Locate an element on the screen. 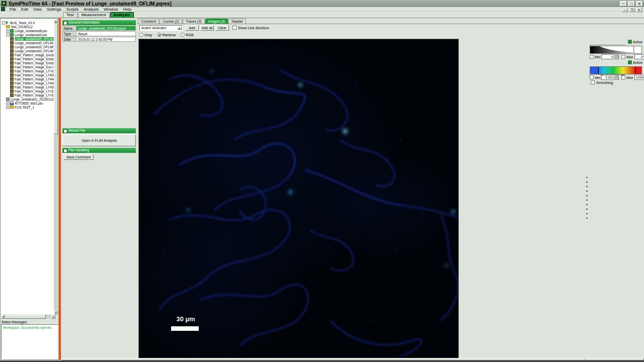 The height and width of the screenshot is (362, 644). ptu-icon is located at coordinates (12, 31).